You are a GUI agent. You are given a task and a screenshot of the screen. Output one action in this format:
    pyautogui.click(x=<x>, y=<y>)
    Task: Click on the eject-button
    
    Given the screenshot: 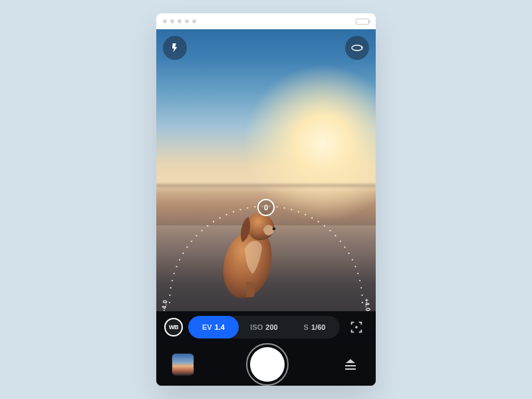 What is the action you would take?
    pyautogui.click(x=350, y=364)
    